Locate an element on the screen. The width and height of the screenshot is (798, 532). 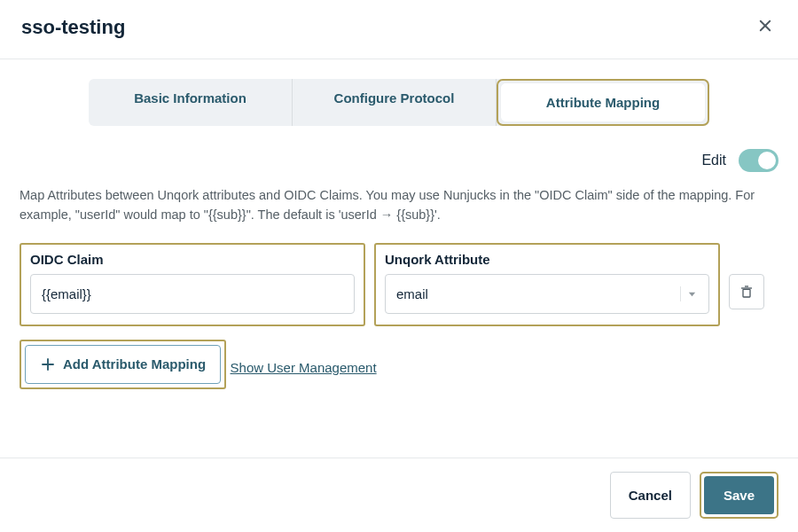
edit-label: Edit is located at coordinates (714, 160).